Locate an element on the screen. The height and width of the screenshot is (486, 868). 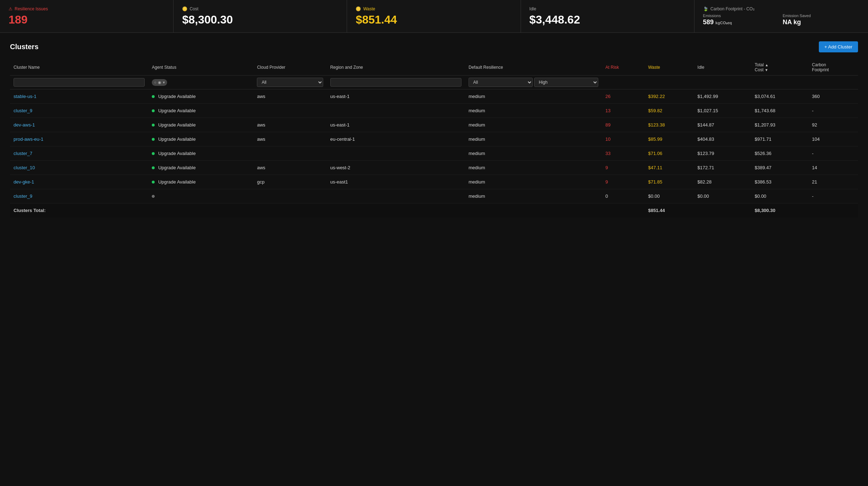
filter-region-cell is located at coordinates (396, 83).